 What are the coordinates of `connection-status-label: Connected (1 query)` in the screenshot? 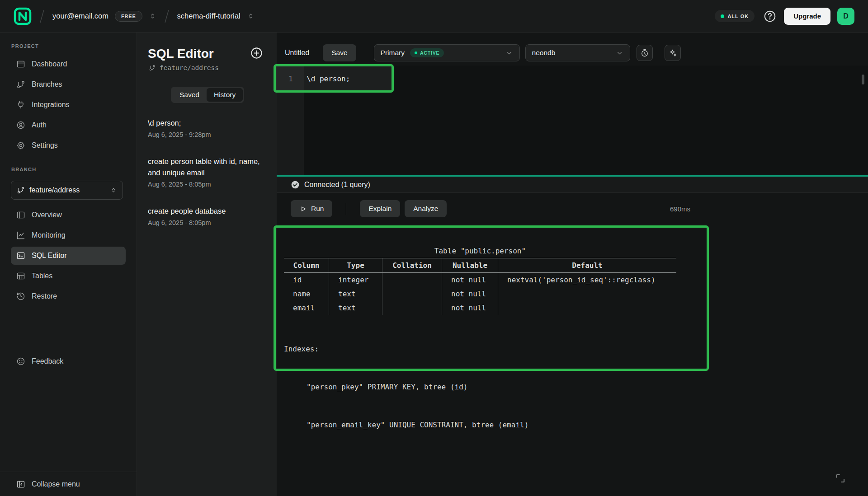 It's located at (337, 185).